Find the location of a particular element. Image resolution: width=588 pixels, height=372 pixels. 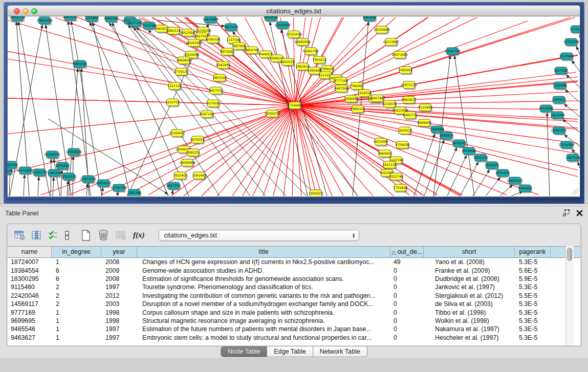

graph-node: 1221338 is located at coordinates (175, 87).